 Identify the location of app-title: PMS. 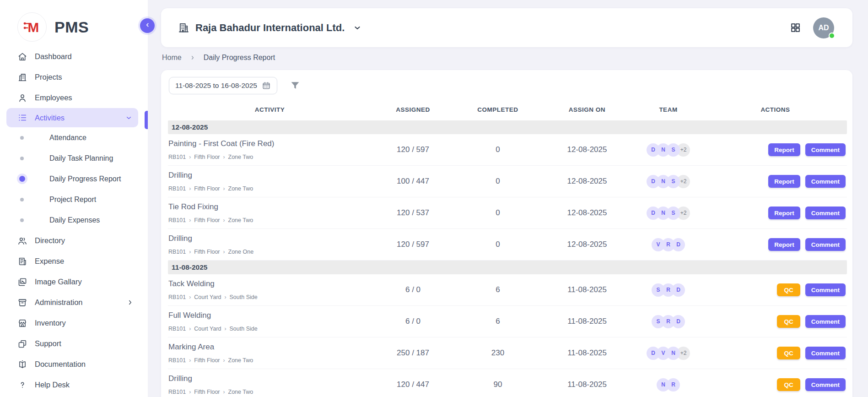
(71, 27).